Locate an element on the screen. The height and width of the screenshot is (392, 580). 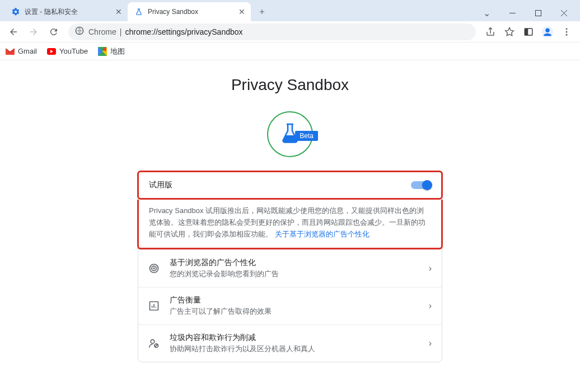
tab-title: Privacy Sandbox is located at coordinates (193, 12).